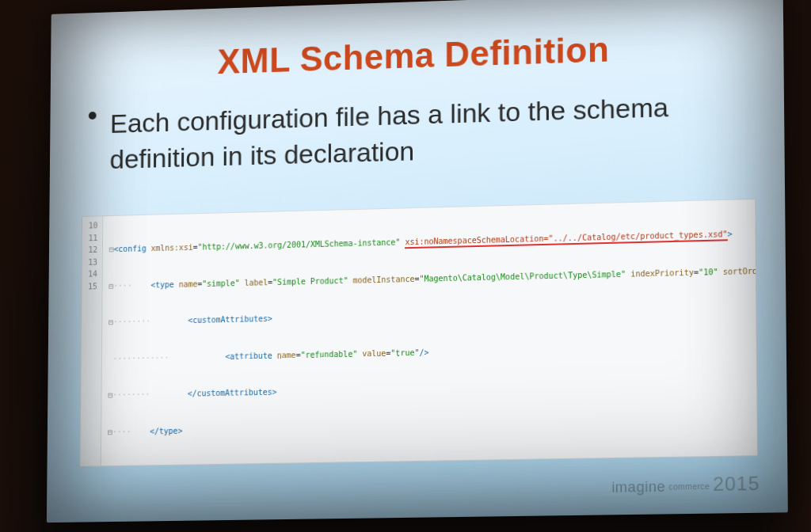  What do you see at coordinates (430, 427) in the screenshot?
I see `code-line: ⊟···· </type>` at bounding box center [430, 427].